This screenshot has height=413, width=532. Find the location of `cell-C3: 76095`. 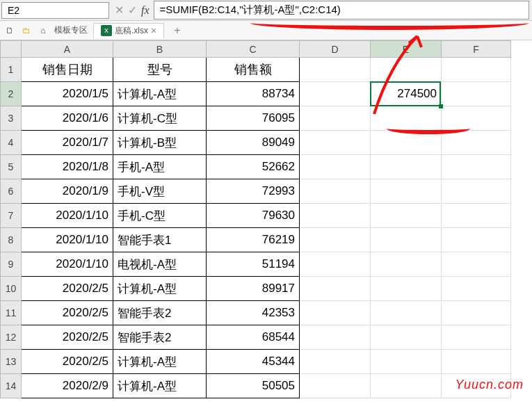

cell-C3: 76095 is located at coordinates (253, 118).